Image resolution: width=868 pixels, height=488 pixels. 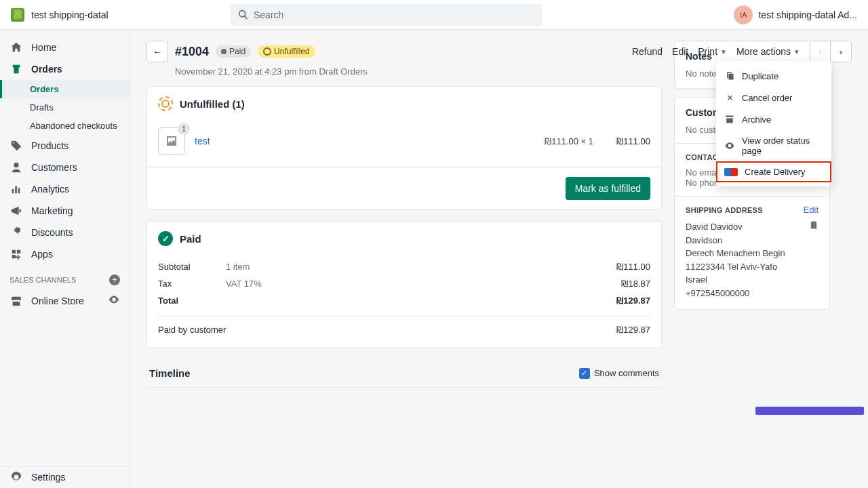 What do you see at coordinates (16, 47) in the screenshot?
I see `home-icon` at bounding box center [16, 47].